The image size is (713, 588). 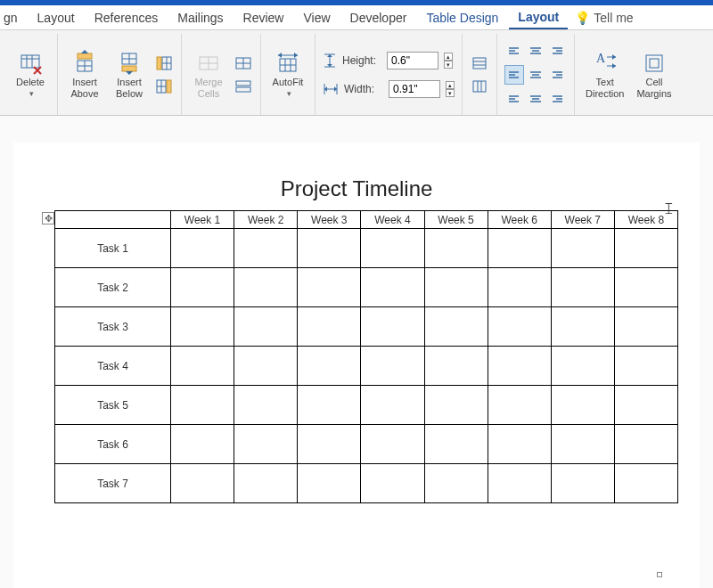 What do you see at coordinates (479, 63) in the screenshot?
I see `distribute-rows-button` at bounding box center [479, 63].